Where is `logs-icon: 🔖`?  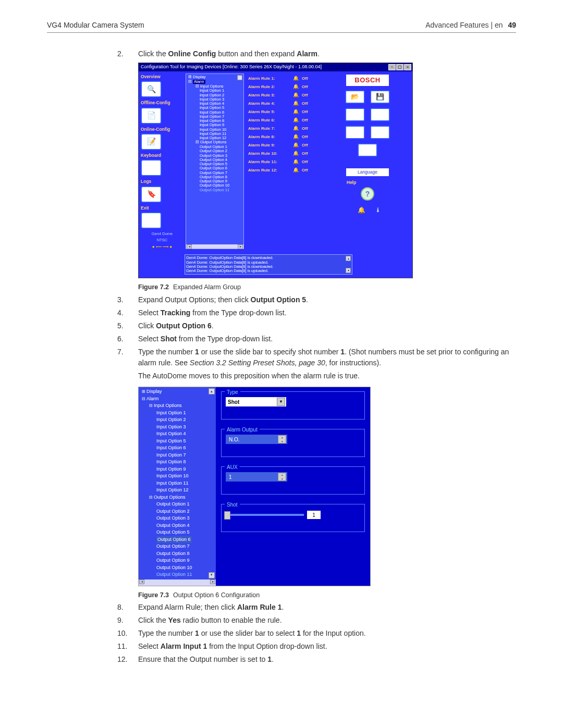 logs-icon: 🔖 is located at coordinates (151, 194).